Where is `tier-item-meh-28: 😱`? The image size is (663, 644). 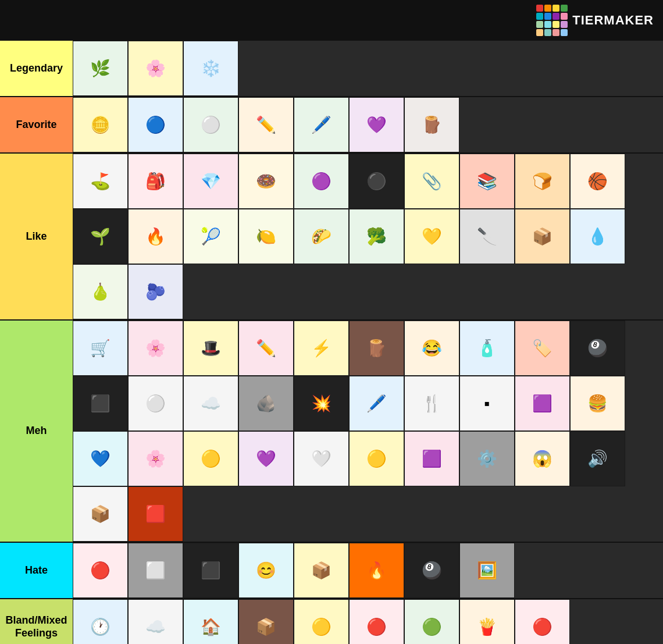 tier-item-meh-28: 😱 is located at coordinates (542, 458).